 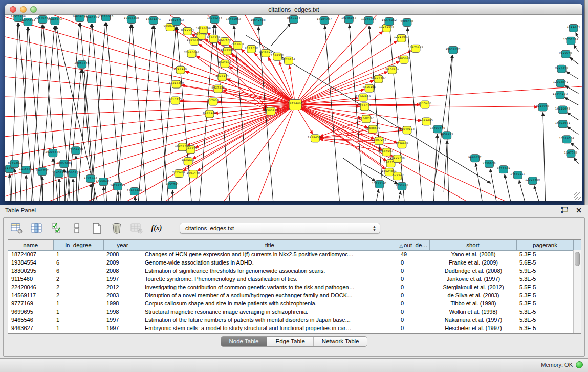 I want to click on close-panel-icon: ✕, so click(x=579, y=210).